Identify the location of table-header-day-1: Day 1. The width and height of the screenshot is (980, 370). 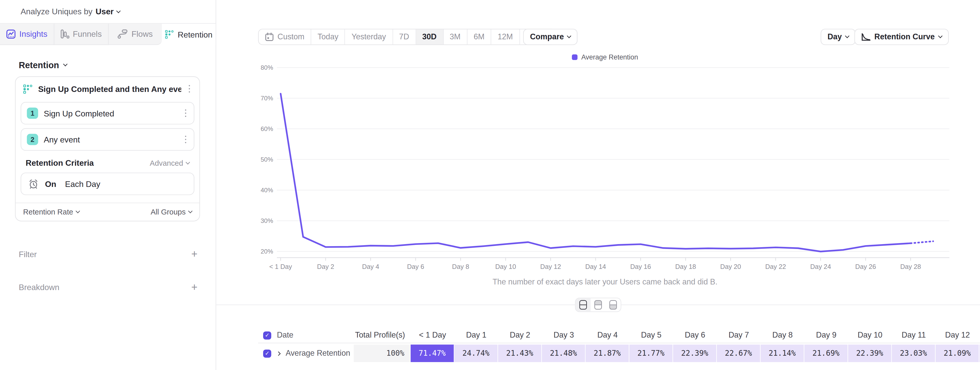
(476, 335).